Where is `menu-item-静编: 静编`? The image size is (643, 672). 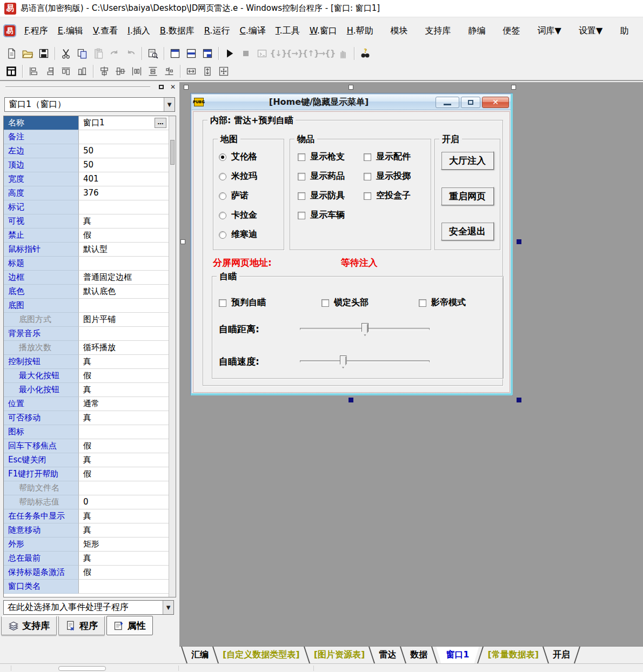 menu-item-静编: 静编 is located at coordinates (477, 31).